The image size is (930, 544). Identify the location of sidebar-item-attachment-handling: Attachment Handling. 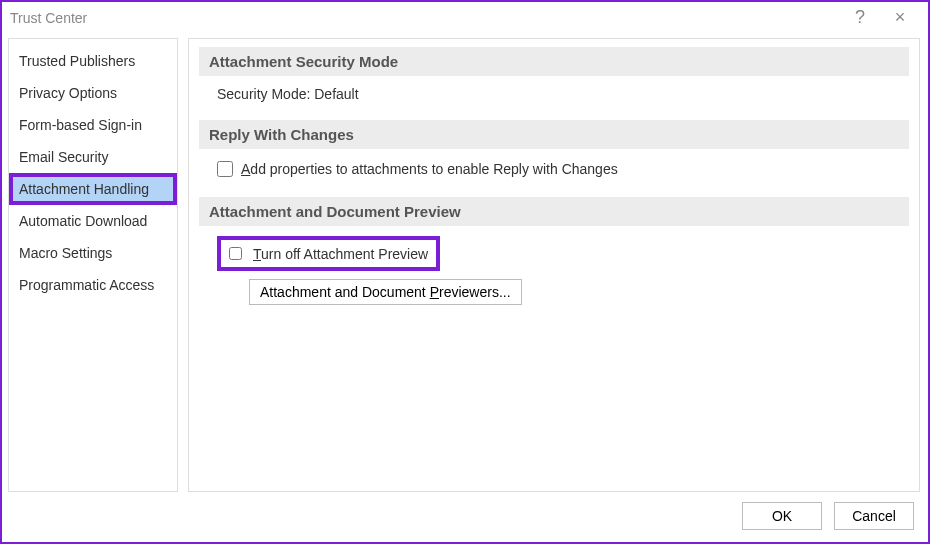
(93, 189).